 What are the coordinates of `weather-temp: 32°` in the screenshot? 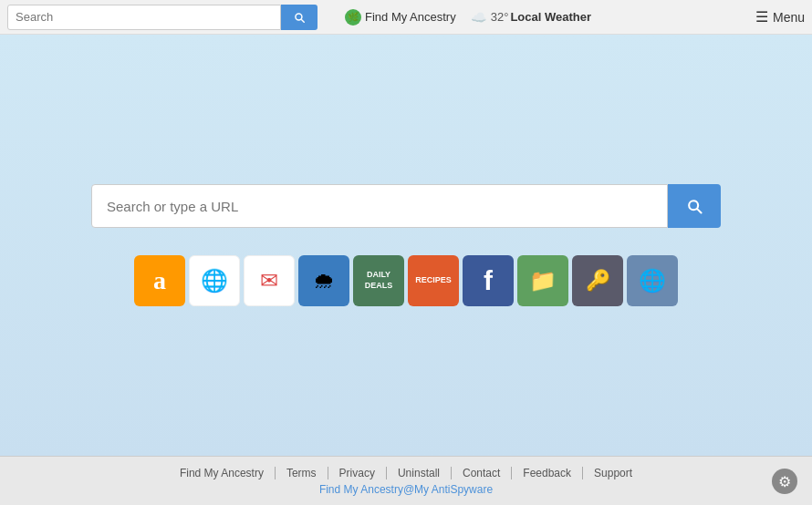 It's located at (500, 16).